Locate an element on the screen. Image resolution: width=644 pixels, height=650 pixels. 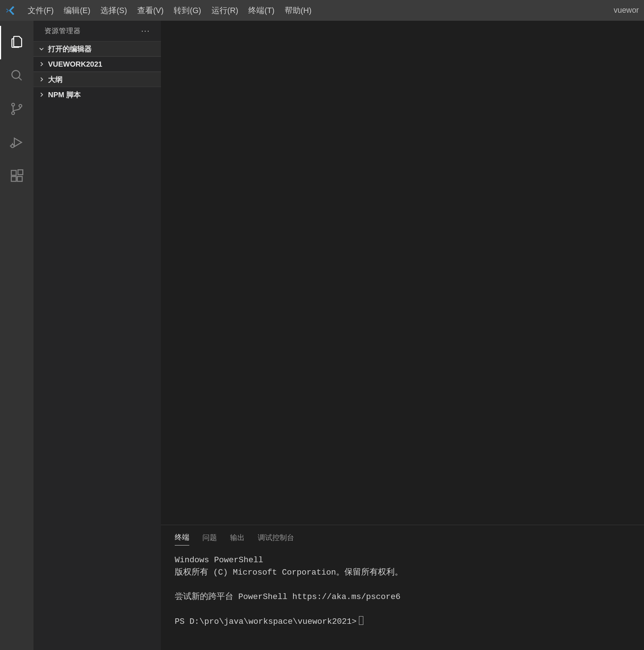
terminal-line: Windows PowerShell is located at coordinates (219, 560).